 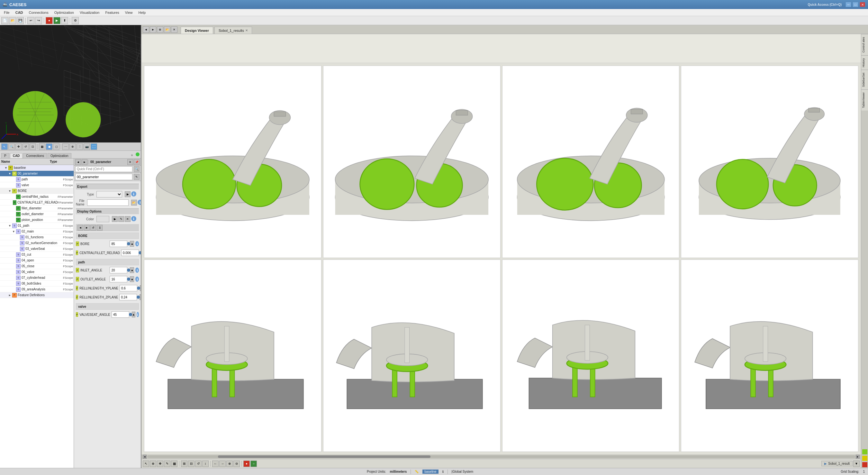 I want to click on param-fwd-btn: ►, so click(x=85, y=162).